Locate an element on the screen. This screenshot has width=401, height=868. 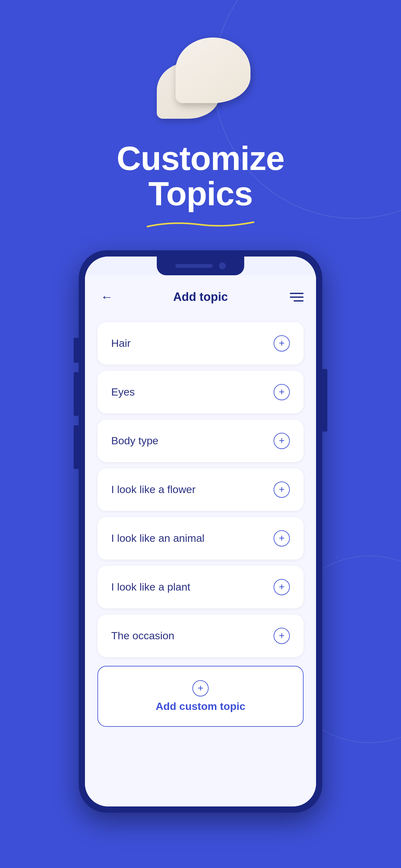
hero-illustration is located at coordinates (201, 81).